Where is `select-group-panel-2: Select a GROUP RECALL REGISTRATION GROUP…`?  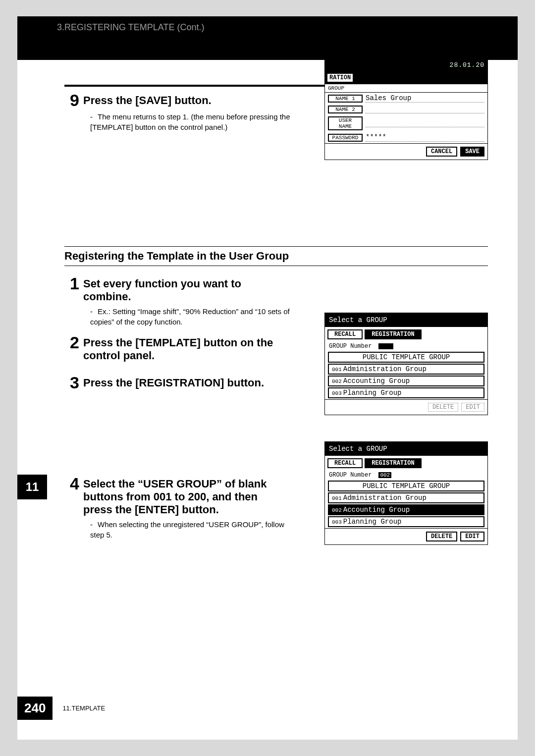 select-group-panel-2: Select a GROUP RECALL REGISTRATION GROUP… is located at coordinates (406, 493).